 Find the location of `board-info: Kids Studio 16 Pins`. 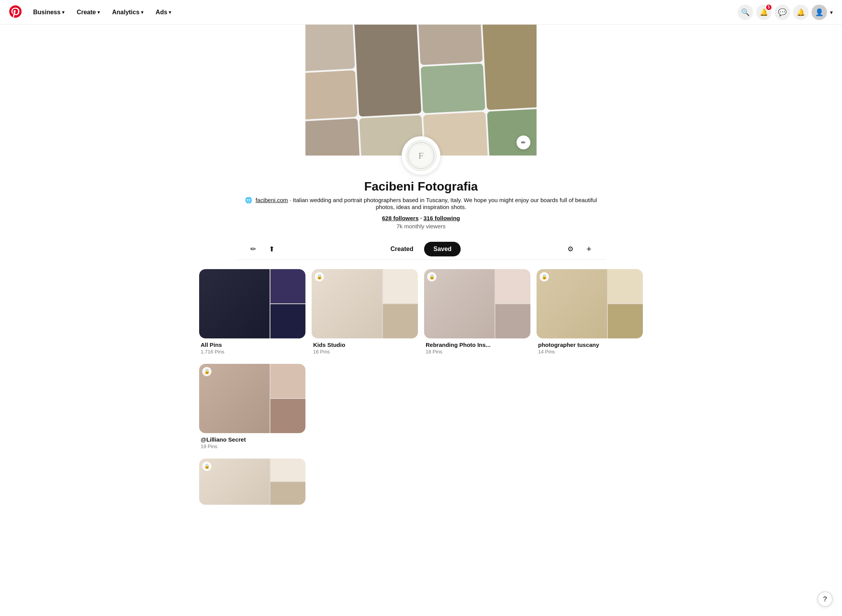

board-info: Kids Studio 16 Pins is located at coordinates (365, 348).